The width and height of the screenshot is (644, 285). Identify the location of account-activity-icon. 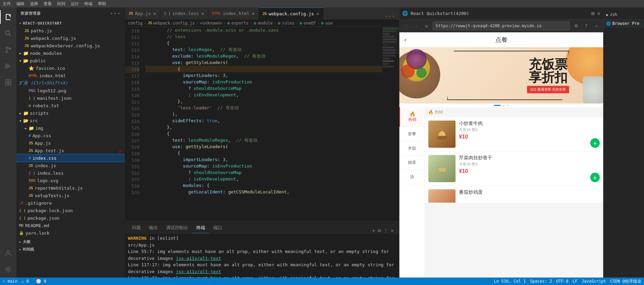
(8, 253).